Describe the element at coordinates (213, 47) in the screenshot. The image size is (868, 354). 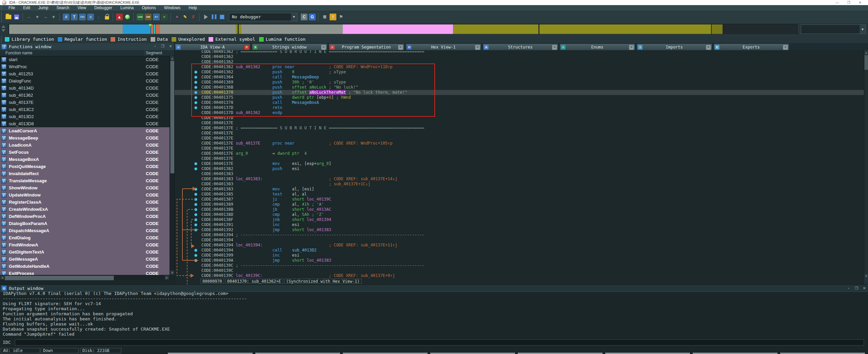
I see `tab-ida-view-a: ≡IDA View-A✕` at that location.